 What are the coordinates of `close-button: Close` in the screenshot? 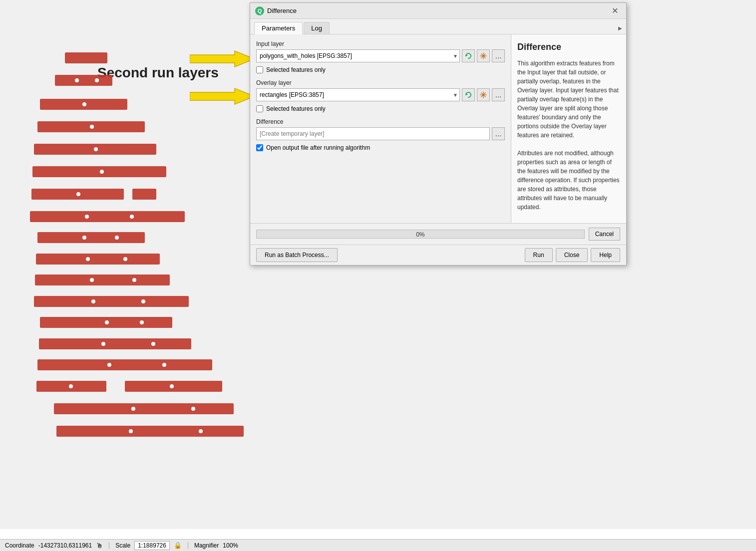 It's located at (572, 255).